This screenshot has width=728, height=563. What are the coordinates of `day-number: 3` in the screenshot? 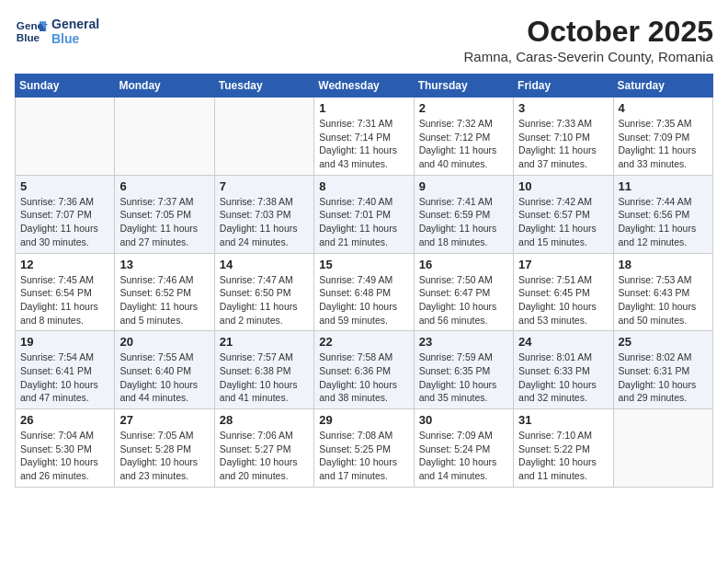 It's located at (563, 109).